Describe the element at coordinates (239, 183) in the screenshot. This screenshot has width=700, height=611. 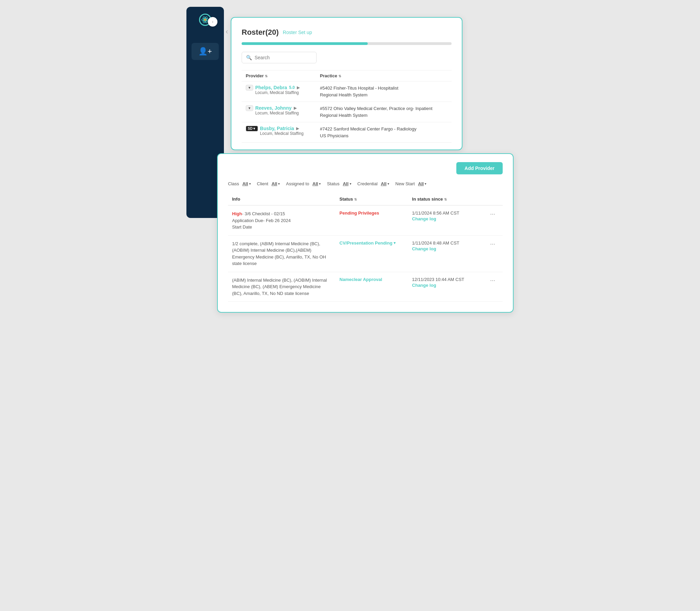
I see `filter-class: Class All ▾` at that location.